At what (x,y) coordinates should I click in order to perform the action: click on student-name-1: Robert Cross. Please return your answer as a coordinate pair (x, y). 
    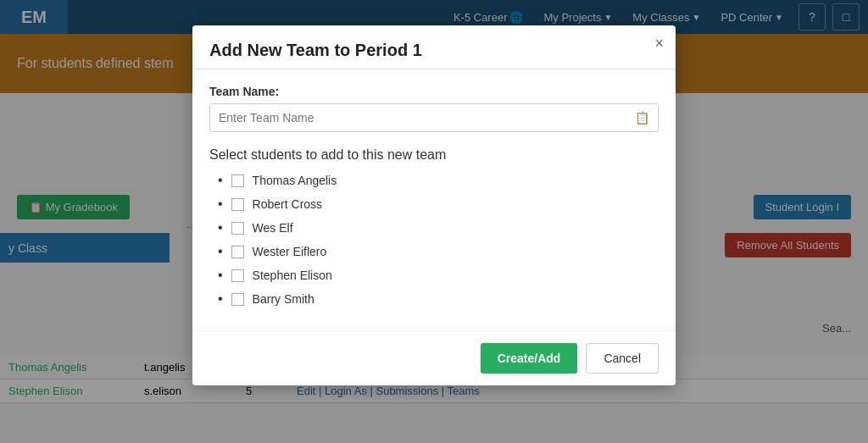
    Looking at the image, I should click on (287, 204).